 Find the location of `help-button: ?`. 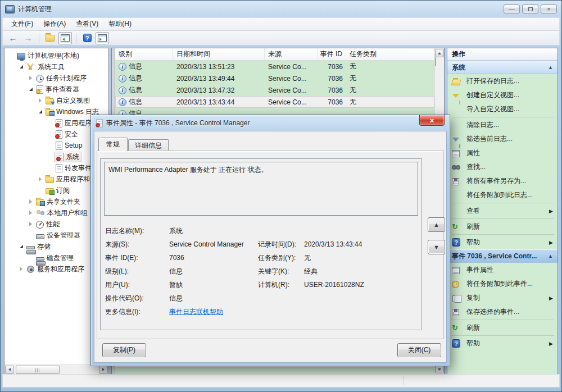

help-button: ? is located at coordinates (87, 38).